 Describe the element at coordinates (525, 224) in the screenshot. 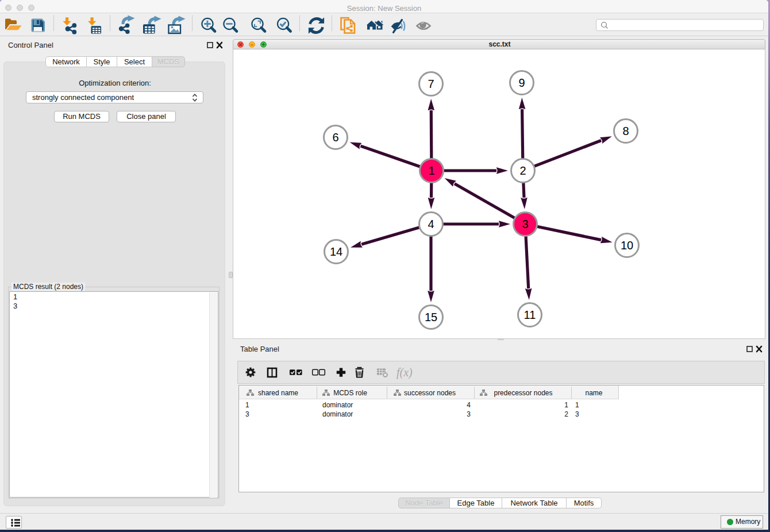

I see `svg-text: 3` at that location.